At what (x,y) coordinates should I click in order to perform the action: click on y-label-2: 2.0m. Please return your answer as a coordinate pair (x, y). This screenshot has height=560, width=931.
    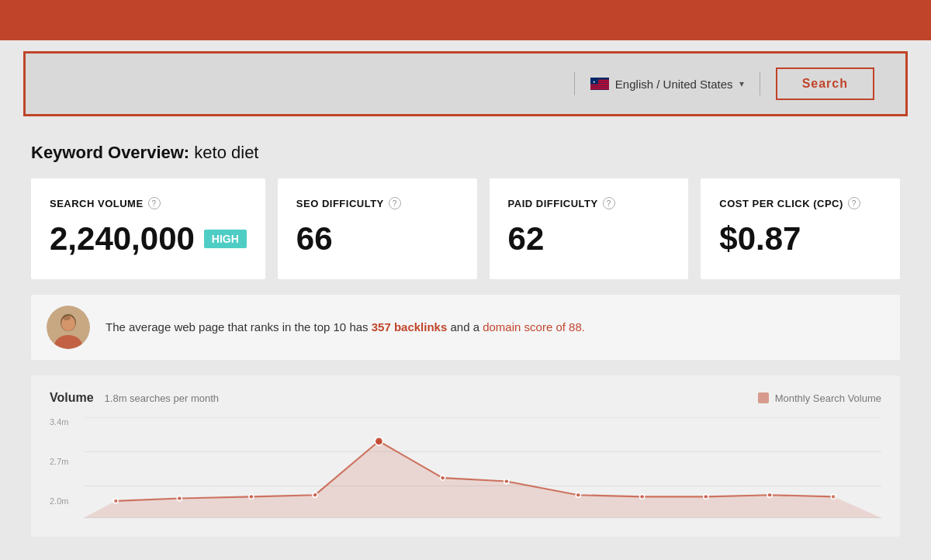
    Looking at the image, I should click on (64, 501).